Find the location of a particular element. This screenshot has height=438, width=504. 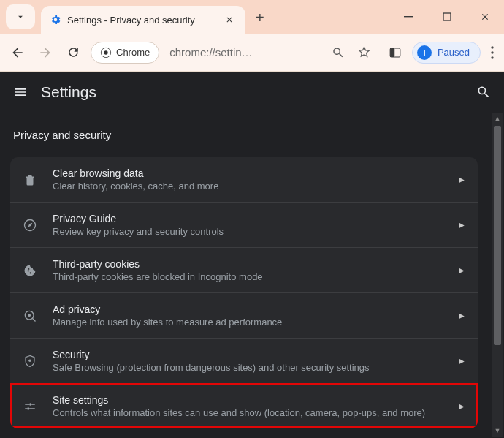

trash-icon is located at coordinates (30, 180).